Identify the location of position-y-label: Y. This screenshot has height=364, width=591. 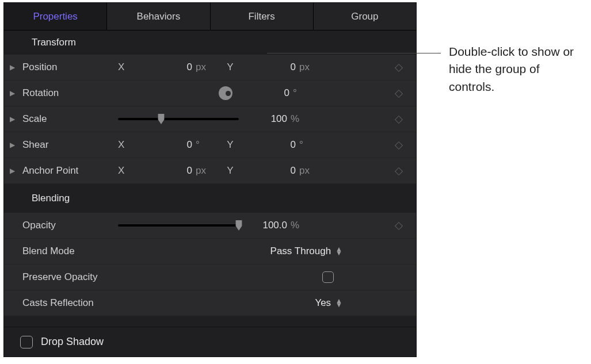
(230, 67).